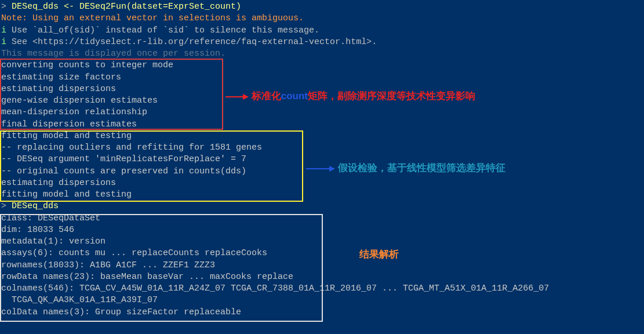 The height and width of the screenshot is (334, 644). I want to click on cmd2-text: DESeq_dds, so click(35, 206).